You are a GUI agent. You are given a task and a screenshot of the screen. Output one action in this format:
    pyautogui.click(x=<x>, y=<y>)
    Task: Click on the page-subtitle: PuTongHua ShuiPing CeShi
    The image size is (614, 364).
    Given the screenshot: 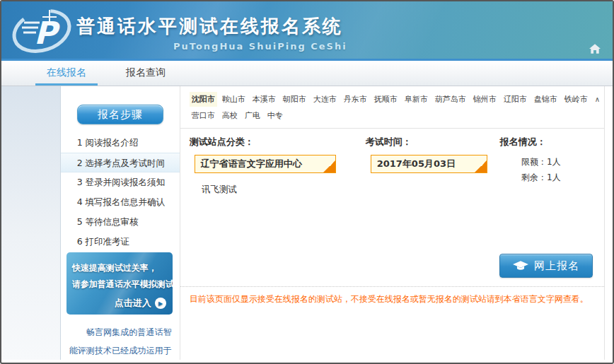 What is the action you would take?
    pyautogui.click(x=260, y=47)
    